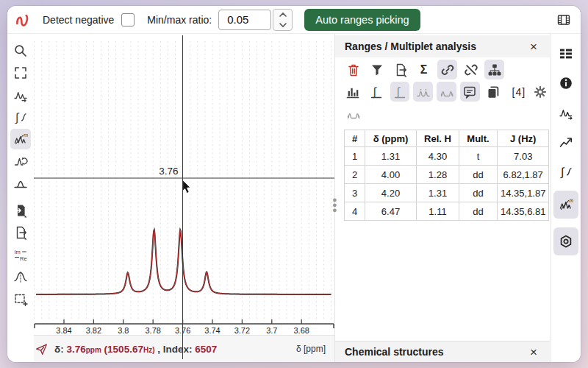  What do you see at coordinates (391, 212) in the screenshot?
I see `table-cell: 6.47` at bounding box center [391, 212].